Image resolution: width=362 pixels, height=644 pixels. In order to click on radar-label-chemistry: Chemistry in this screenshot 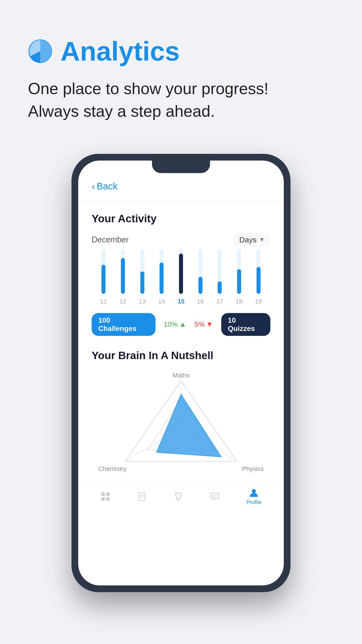, I will do `click(112, 469)`.